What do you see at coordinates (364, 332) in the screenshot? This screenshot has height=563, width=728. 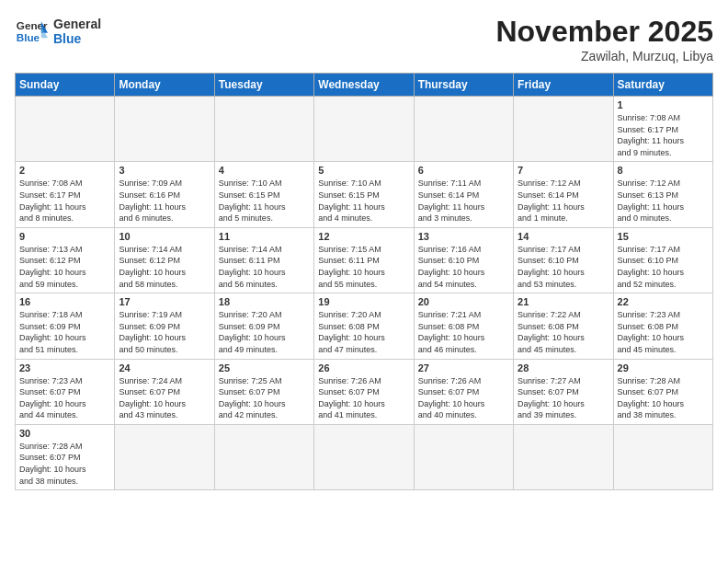 I see `day-info: Sunrise: 7:20 AM Sunset: 6:08 PM Dayligh…` at bounding box center [364, 332].